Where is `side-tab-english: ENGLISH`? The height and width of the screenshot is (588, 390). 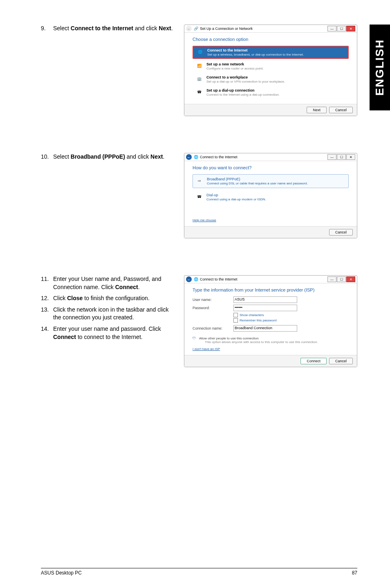
side-tab-english: ENGLISH is located at coordinates (380, 67).